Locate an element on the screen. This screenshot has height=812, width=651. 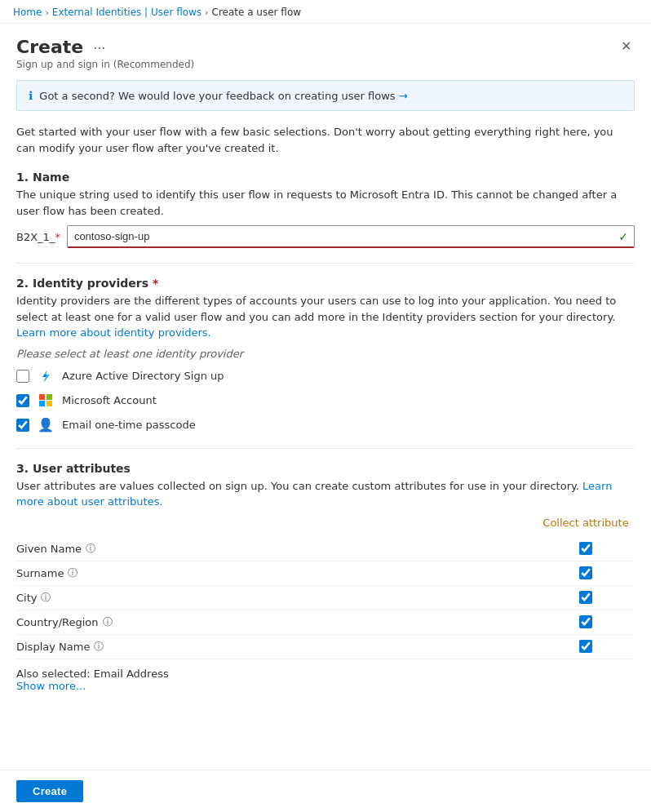
provider-ms-checkbox is located at coordinates (23, 401).